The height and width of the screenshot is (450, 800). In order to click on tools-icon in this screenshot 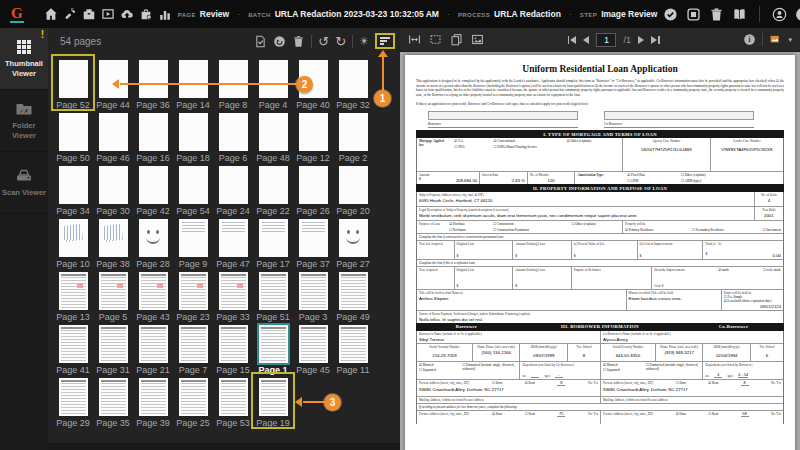, I will do `click(70, 14)`.